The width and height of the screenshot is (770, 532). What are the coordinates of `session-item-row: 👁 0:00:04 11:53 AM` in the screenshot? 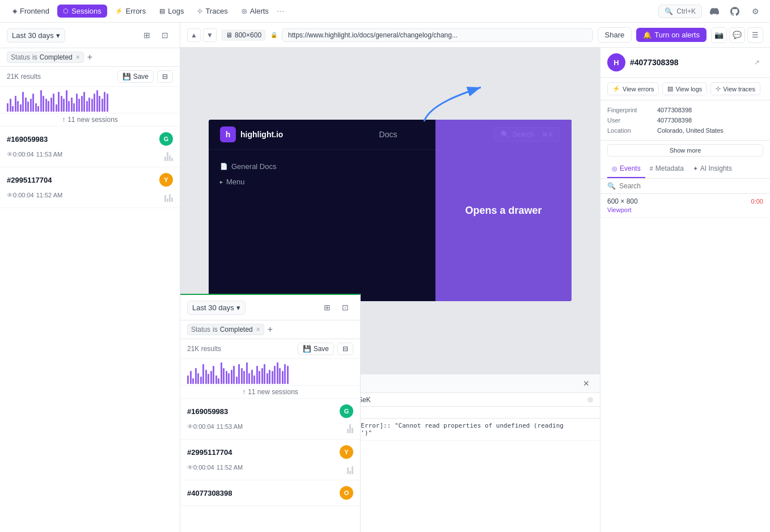 It's located at (90, 154).